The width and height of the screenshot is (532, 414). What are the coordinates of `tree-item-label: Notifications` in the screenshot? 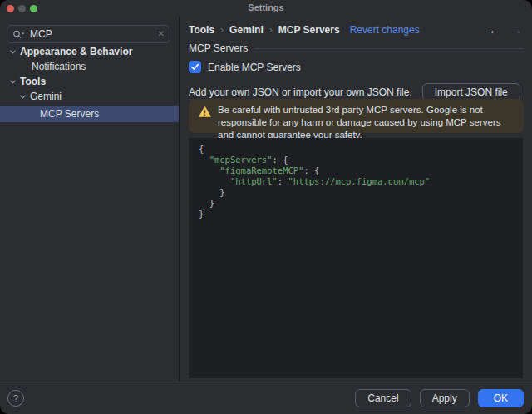 It's located at (58, 67).